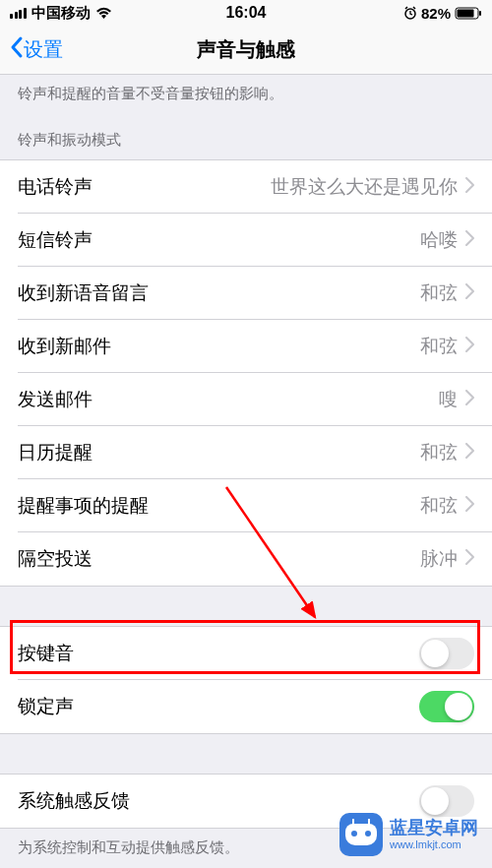 This screenshot has height=868, width=492. What do you see at coordinates (55, 187) in the screenshot?
I see `row-label: 电话铃声` at bounding box center [55, 187].